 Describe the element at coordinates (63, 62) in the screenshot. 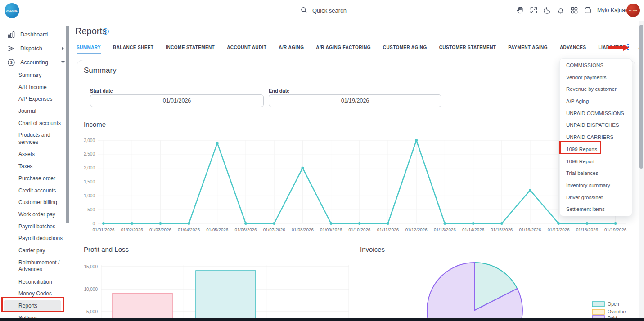

I see `chevron-down-icon` at that location.